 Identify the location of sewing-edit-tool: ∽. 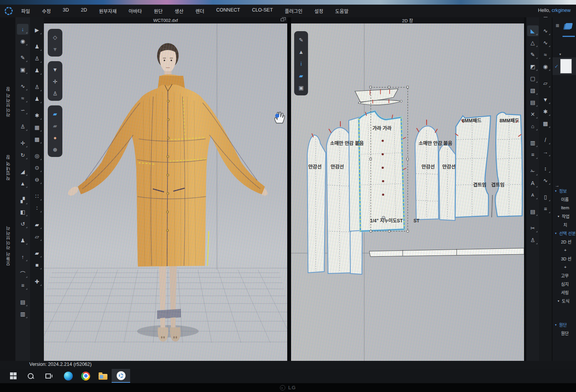
(23, 110).